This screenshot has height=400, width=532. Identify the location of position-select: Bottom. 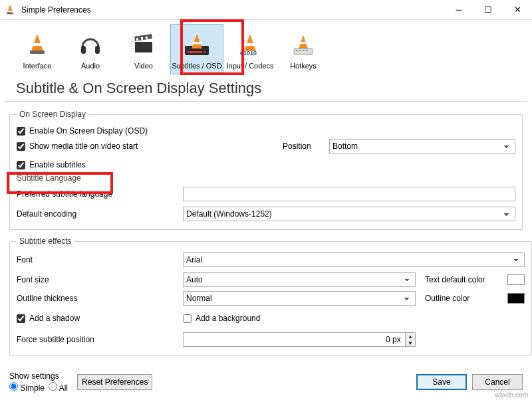
(422, 146).